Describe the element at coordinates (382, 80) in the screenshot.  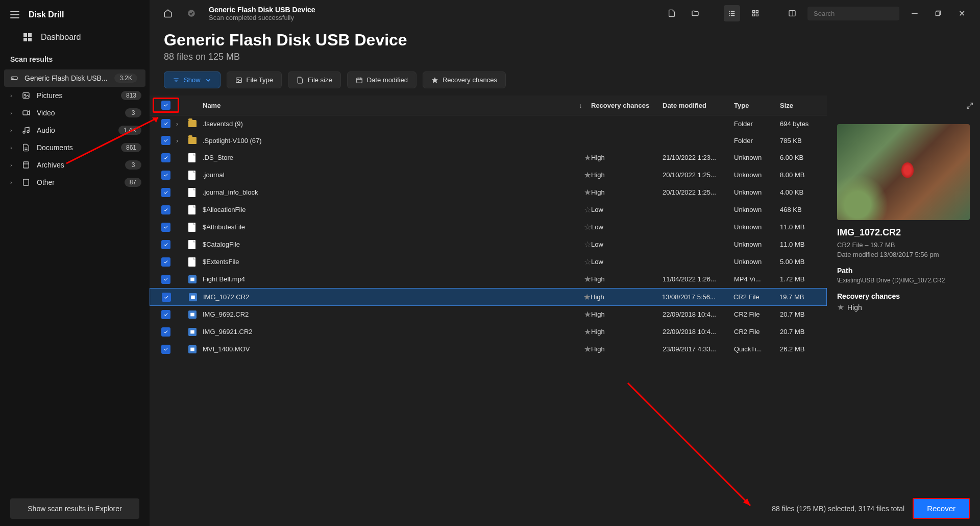
I see `date-filter: Date modified` at that location.